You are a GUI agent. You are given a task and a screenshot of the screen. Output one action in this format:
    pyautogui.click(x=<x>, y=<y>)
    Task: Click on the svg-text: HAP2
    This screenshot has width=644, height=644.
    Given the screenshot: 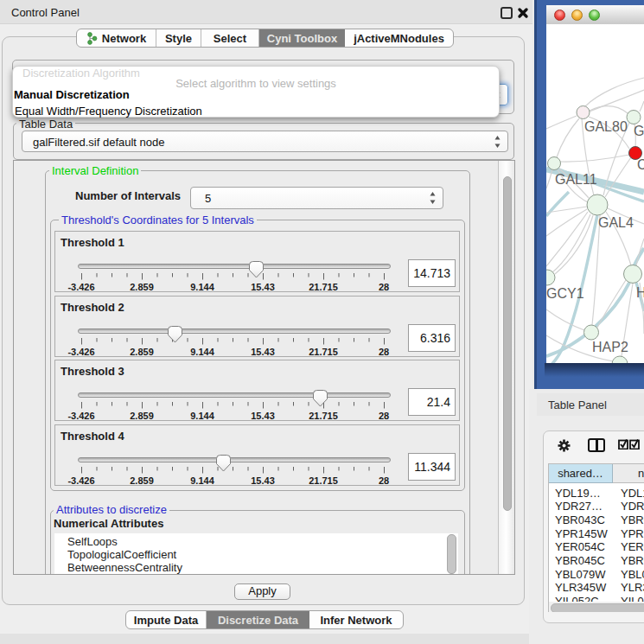 What is the action you would take?
    pyautogui.click(x=610, y=348)
    